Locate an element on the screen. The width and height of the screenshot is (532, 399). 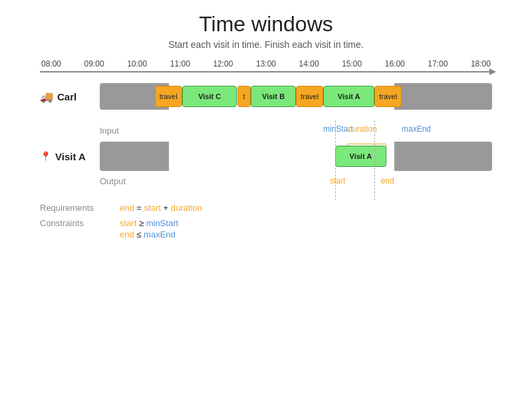
end-output-label: end is located at coordinates (388, 181).